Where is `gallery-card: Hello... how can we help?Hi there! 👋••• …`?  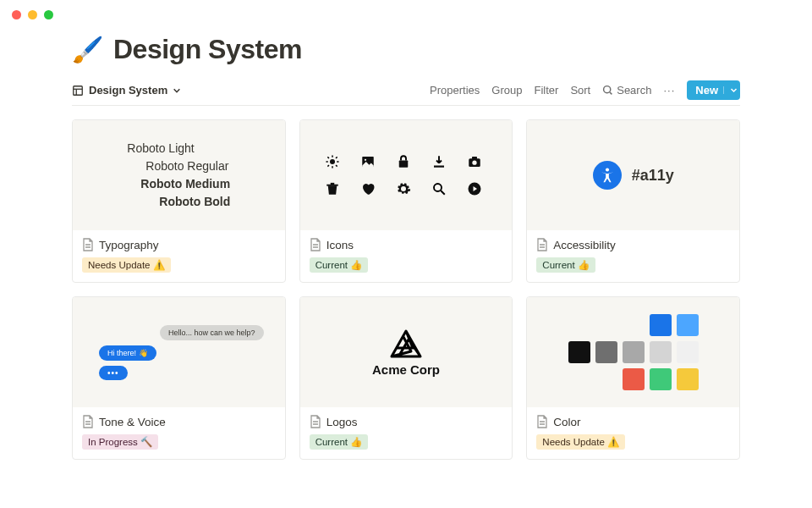
gallery-card: Hello... how can we help?Hi there! 👋••• … is located at coordinates (179, 378).